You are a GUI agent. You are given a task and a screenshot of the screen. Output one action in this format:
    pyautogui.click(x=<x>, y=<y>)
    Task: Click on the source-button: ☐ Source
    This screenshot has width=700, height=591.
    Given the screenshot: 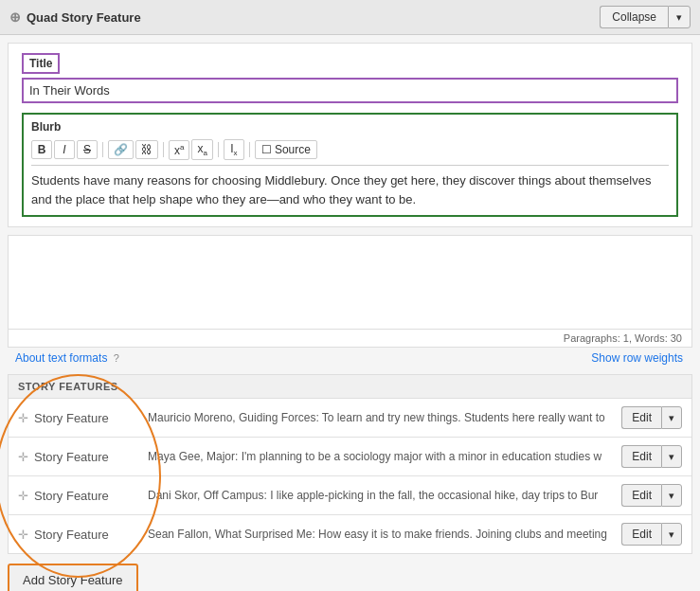 What is the action you would take?
    pyautogui.click(x=286, y=150)
    